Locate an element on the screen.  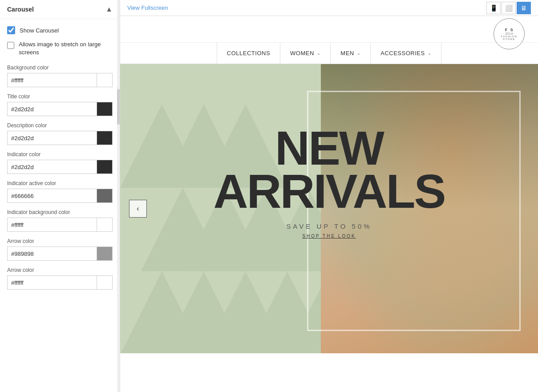
men-chevron-icon: ⌄ is located at coordinates (359, 53).